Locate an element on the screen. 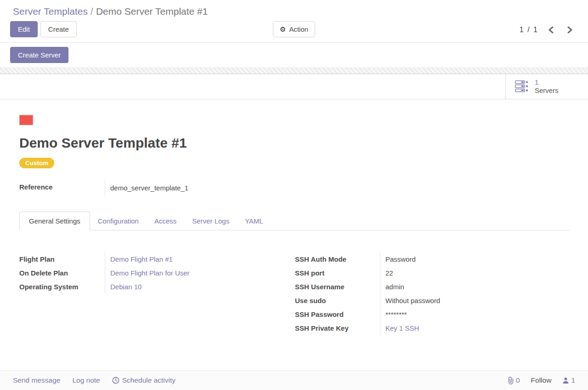 The image size is (588, 390). reference-field-row: Reference demo_server_template_1 is located at coordinates (294, 188).